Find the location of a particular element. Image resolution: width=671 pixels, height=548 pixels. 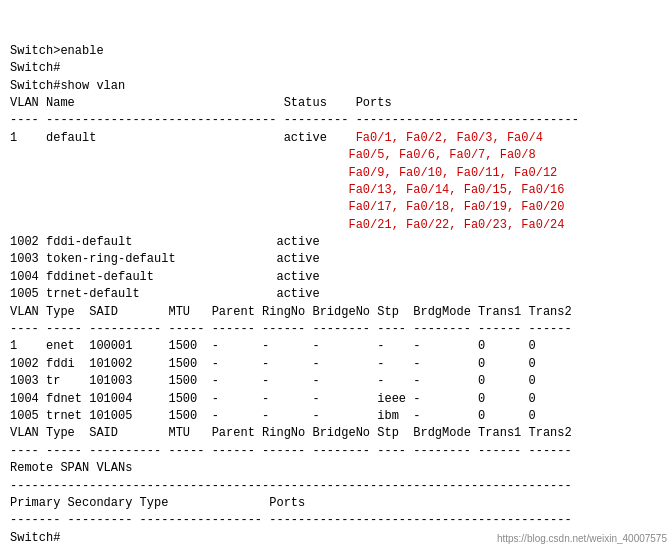

terminal-line: 1004 fdnet 101004 1500 - - - ieee - 0 0 is located at coordinates (336, 400).